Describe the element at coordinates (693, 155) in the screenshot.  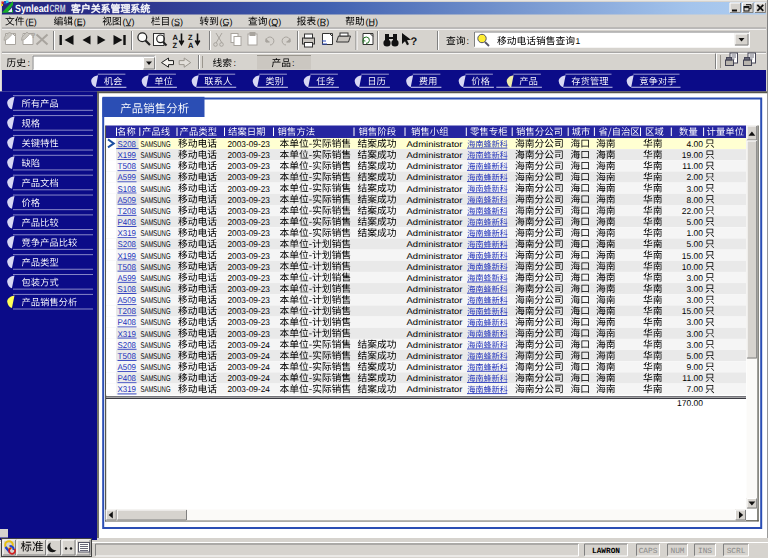
I see `svg-text: 19.00` at that location.